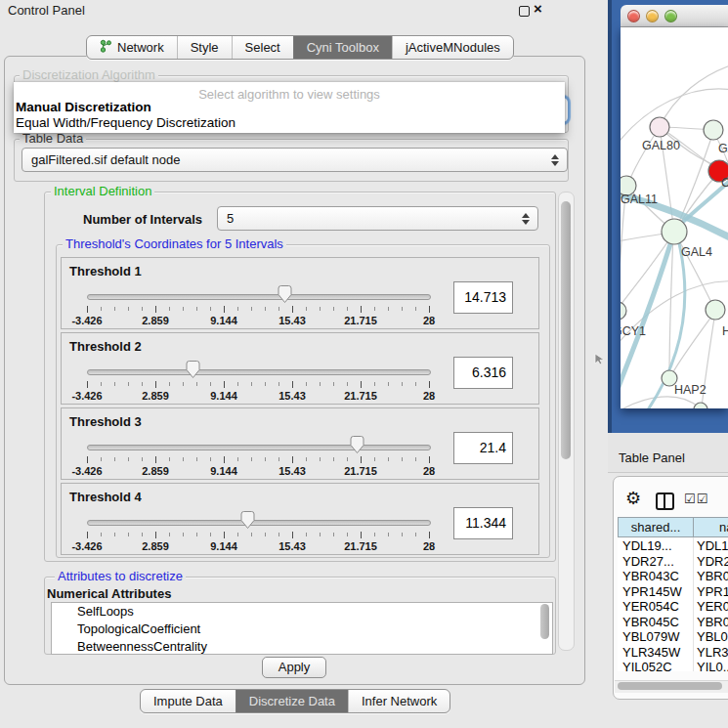 Image resolution: width=728 pixels, height=728 pixels. What do you see at coordinates (633, 16) in the screenshot?
I see `close-button` at bounding box center [633, 16].